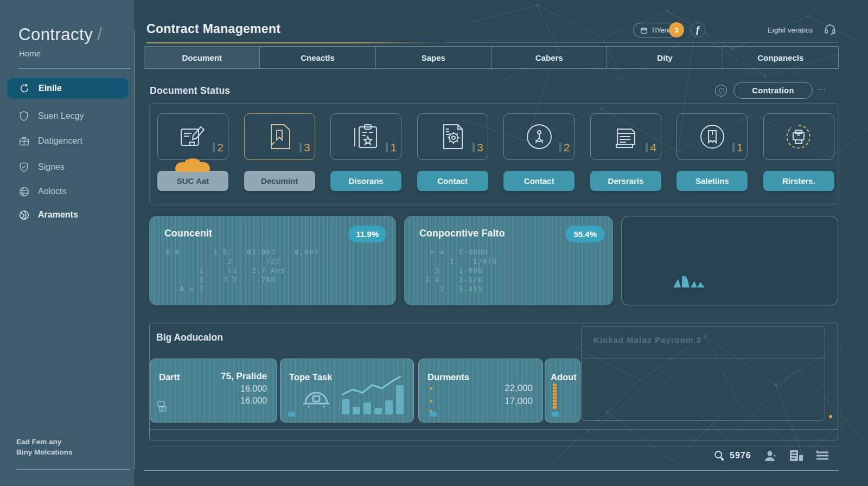  Describe the element at coordinates (68, 167) in the screenshot. I see `sidebar-item-signes: Signes` at that location.